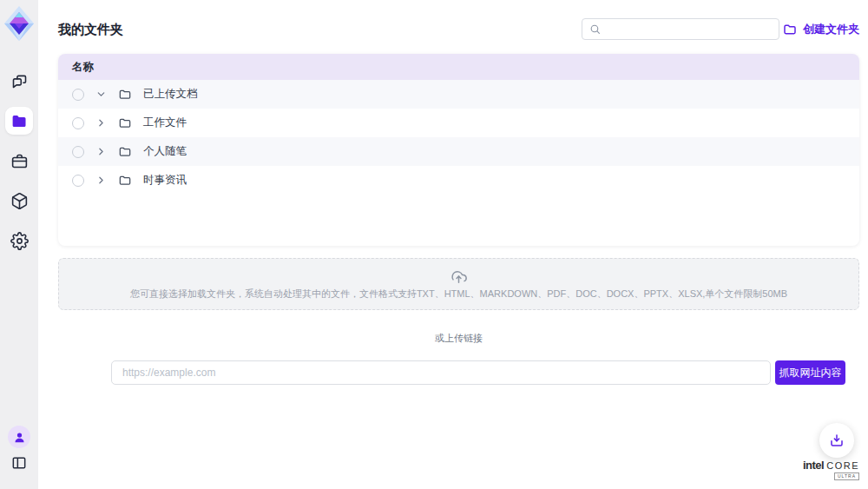 The width and height of the screenshot is (868, 489). Describe the element at coordinates (19, 438) in the screenshot. I see `user-icon` at that location.